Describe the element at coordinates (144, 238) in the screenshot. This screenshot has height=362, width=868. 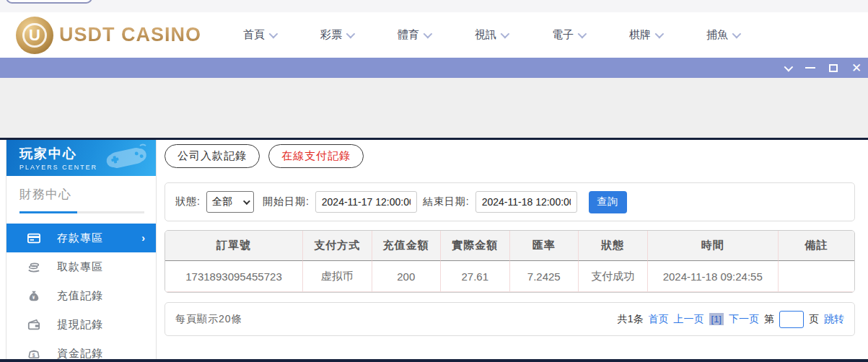
I see `chevron-right-icon: ›` at that location.